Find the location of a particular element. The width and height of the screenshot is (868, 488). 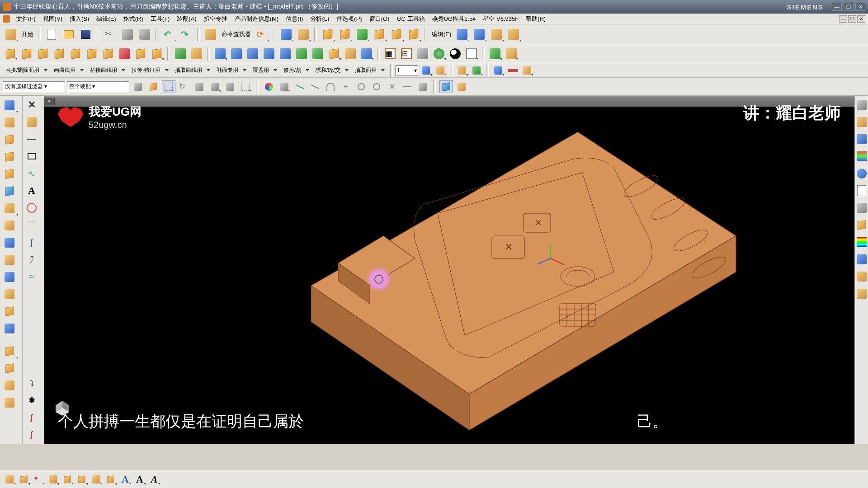

sel-btn1 is located at coordinates (138, 87).